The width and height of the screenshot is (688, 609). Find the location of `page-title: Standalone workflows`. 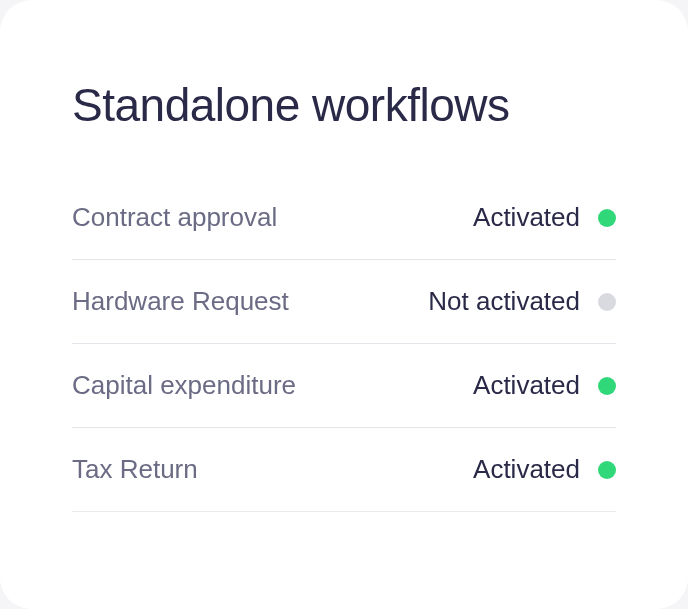

page-title: Standalone workflows is located at coordinates (344, 105).